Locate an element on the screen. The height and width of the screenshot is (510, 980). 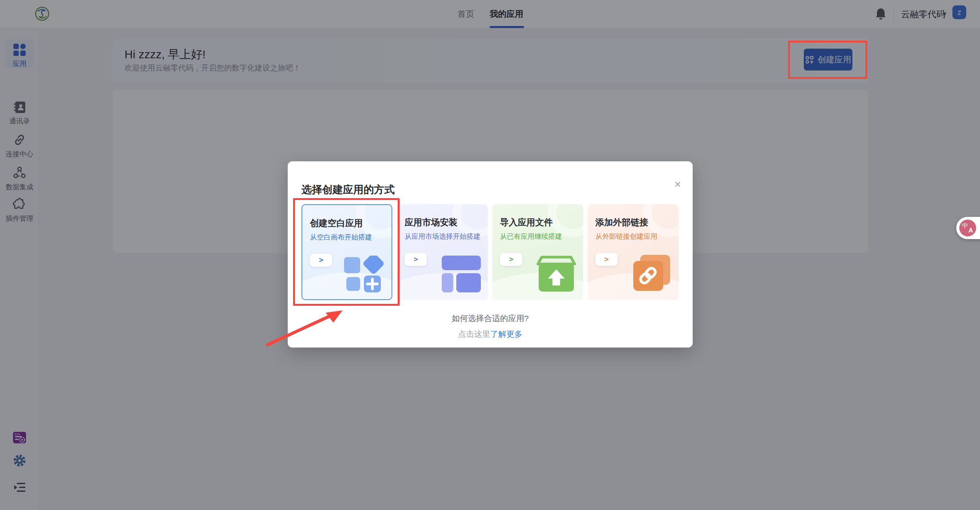
annotation-box-blank-card is located at coordinates (346, 252).